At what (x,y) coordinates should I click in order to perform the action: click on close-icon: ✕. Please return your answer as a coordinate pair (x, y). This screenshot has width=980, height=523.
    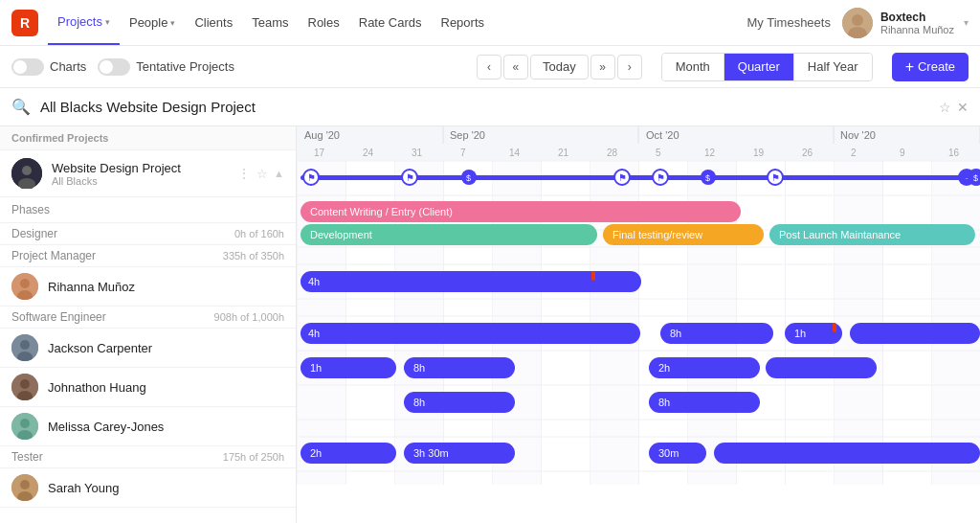
    Looking at the image, I should click on (963, 107).